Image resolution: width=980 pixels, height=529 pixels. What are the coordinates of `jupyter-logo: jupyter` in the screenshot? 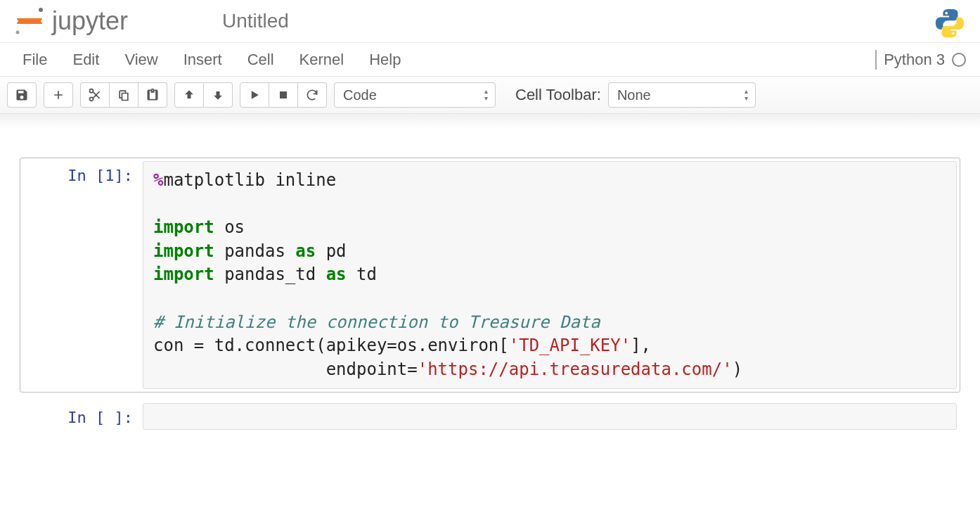 It's located at (108, 21).